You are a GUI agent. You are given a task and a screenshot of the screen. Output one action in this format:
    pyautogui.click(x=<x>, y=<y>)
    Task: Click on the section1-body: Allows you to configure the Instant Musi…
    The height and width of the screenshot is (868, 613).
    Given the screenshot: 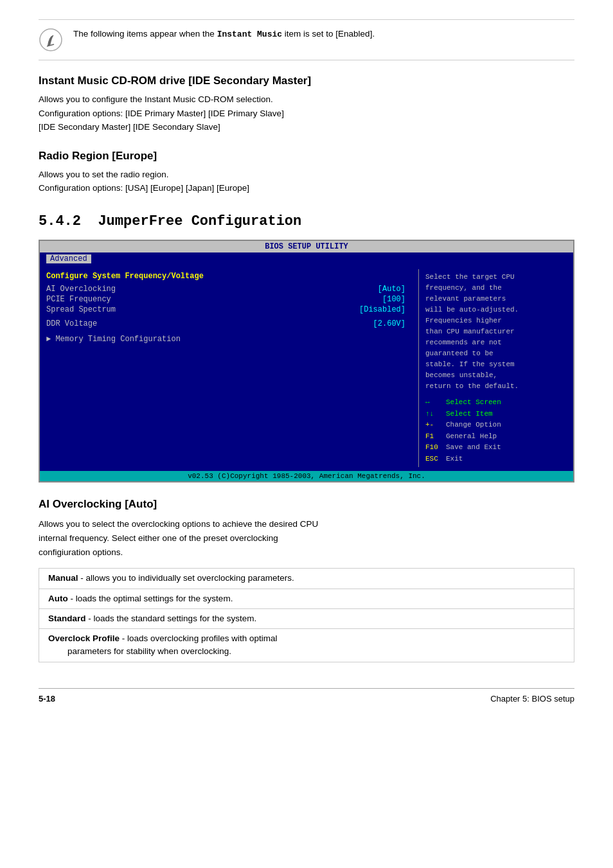 What is the action you would take?
    pyautogui.click(x=306, y=113)
    